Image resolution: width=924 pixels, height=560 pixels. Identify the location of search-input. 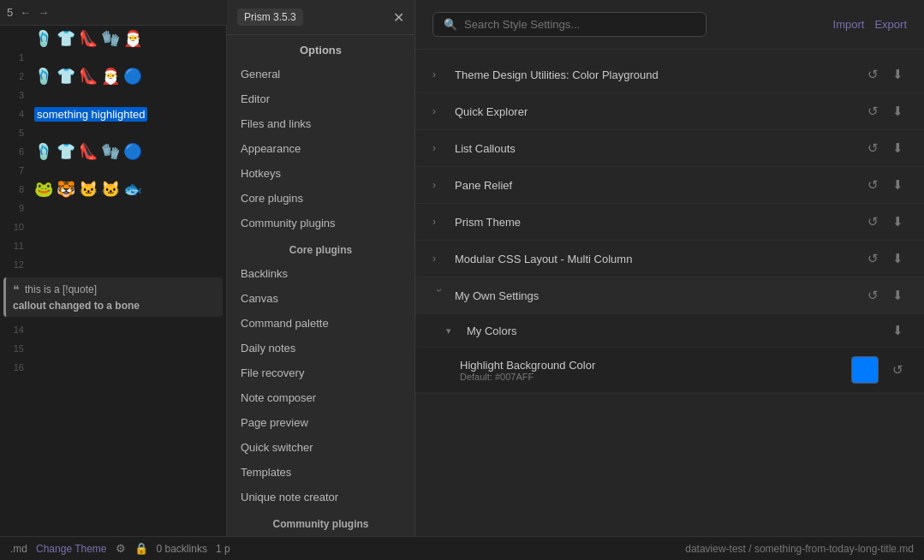
(580, 24).